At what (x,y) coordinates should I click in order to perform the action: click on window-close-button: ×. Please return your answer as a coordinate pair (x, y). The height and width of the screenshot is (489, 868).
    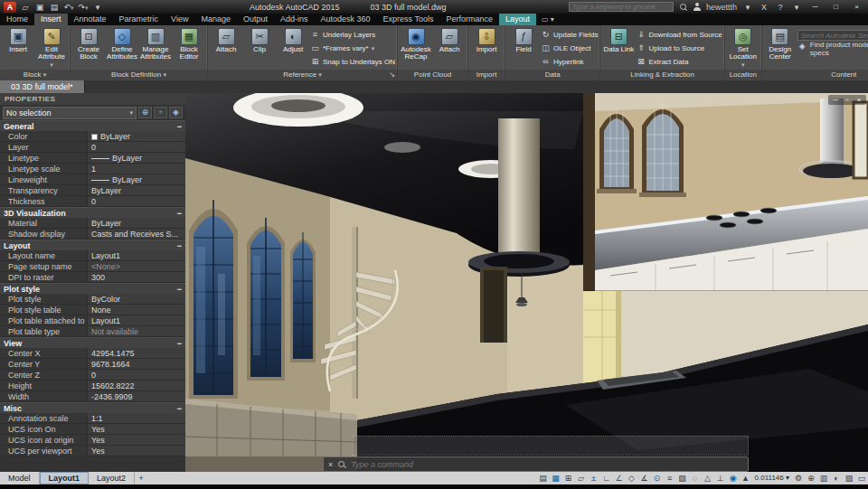
    Looking at the image, I should click on (857, 7).